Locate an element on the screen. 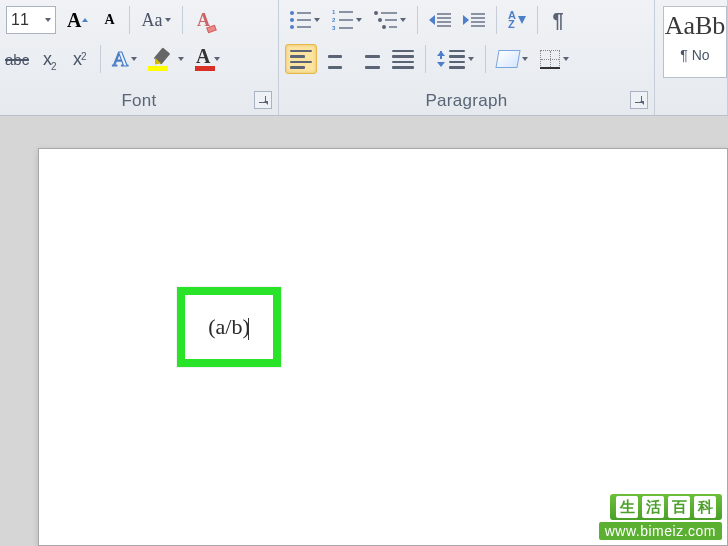  highlight-color-swatch is located at coordinates (158, 68).